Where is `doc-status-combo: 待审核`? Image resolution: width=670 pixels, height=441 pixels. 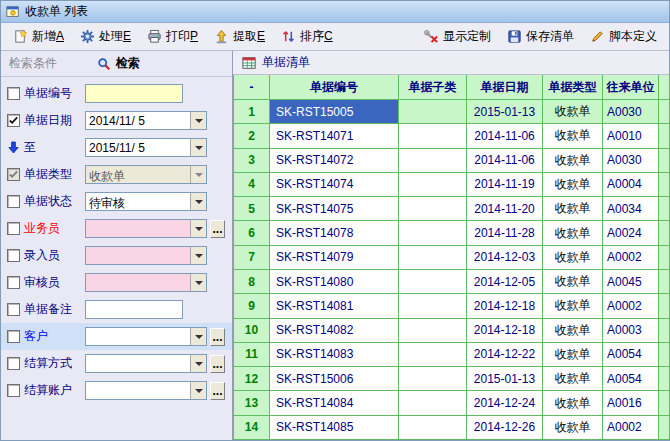 doc-status-combo: 待审核 is located at coordinates (146, 202).